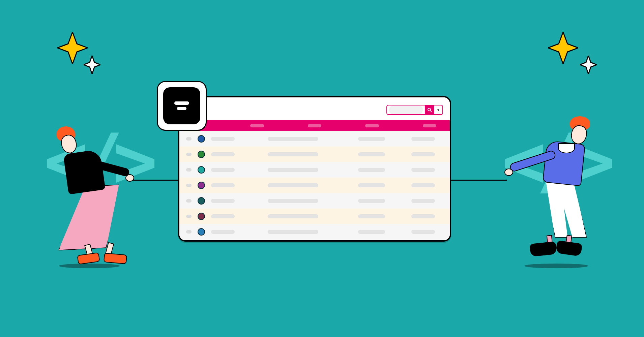  Describe the element at coordinates (479, 180) in the screenshot. I see `rope` at that location.